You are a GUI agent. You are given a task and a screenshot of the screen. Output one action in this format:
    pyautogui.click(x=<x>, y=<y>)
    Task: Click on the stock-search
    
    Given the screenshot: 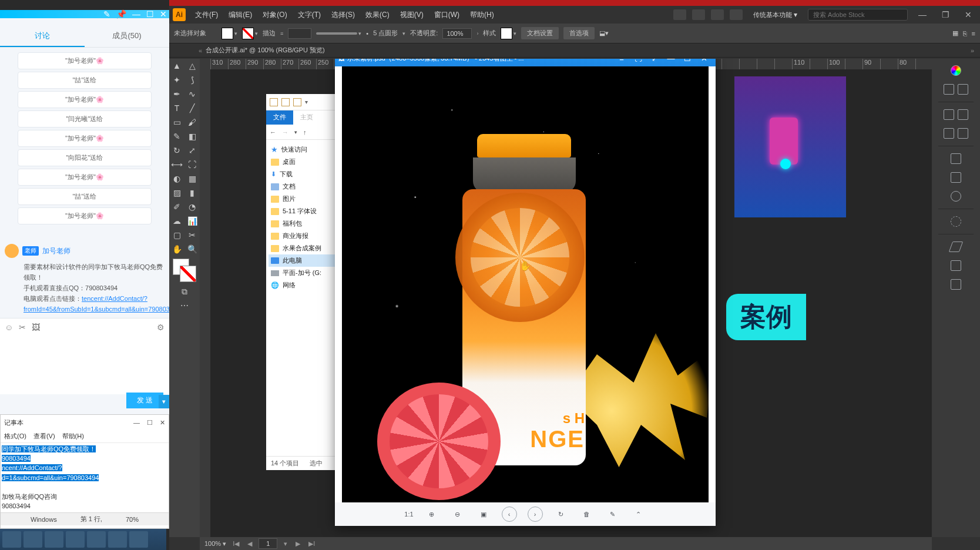 What is the action you would take?
    pyautogui.click(x=858, y=15)
    